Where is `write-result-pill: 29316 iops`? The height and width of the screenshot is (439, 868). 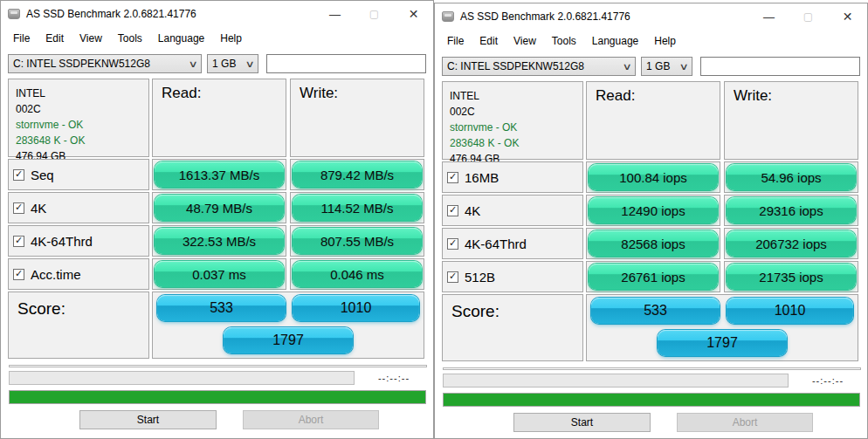
write-result-pill: 29316 iops is located at coordinates (791, 210).